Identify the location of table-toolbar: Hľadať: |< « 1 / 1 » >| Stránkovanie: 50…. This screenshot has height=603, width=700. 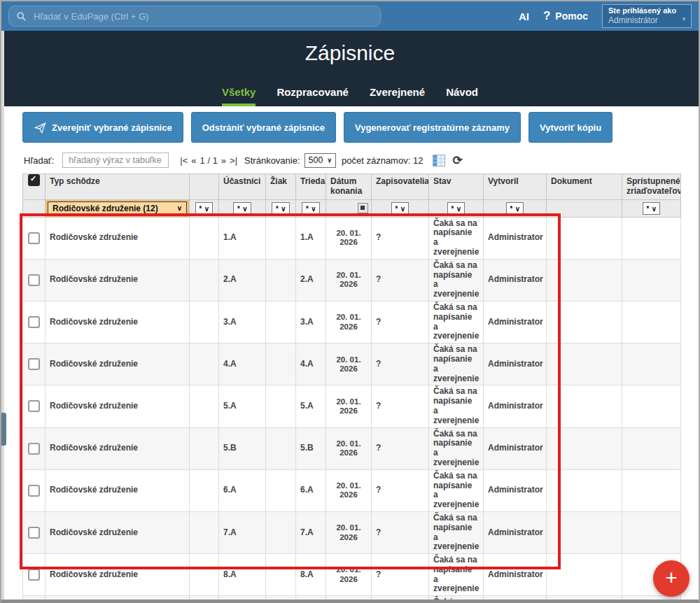
(244, 160).